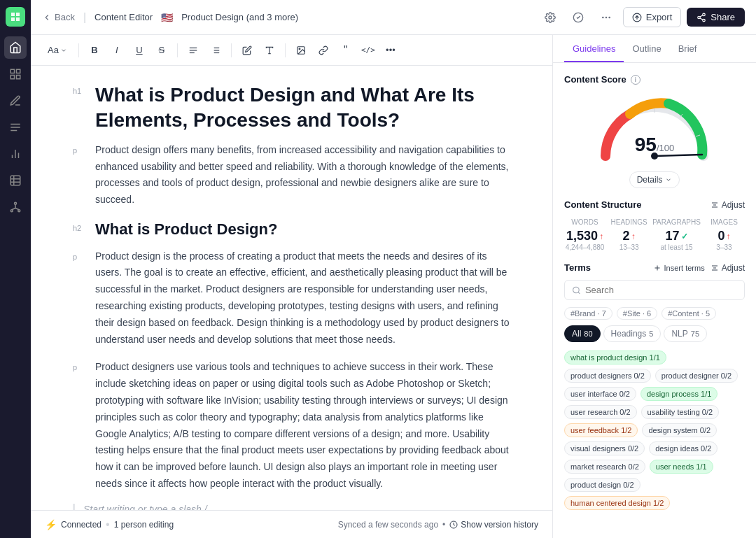 The width and height of the screenshot is (756, 538). I want to click on bold-button: B, so click(94, 50).